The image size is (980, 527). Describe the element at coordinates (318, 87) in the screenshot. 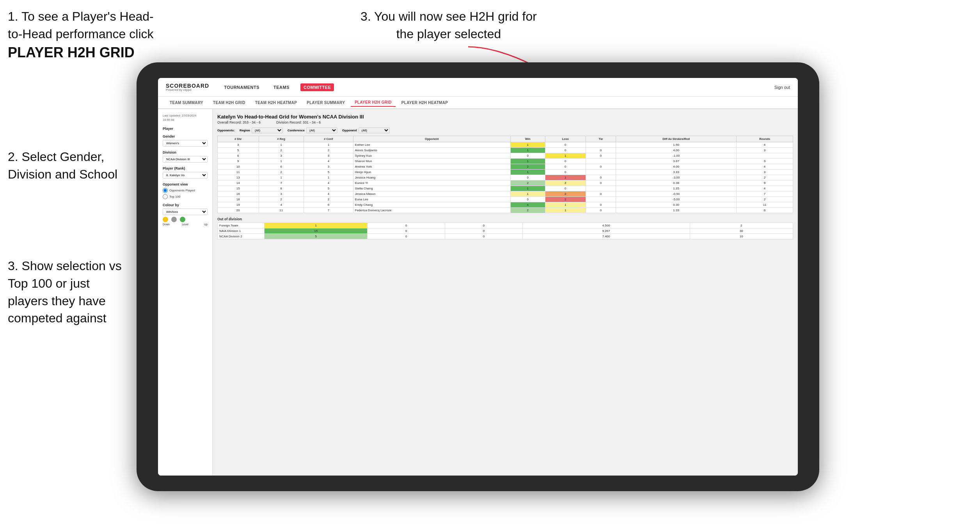

I see `nav-committee: COMMITTEE` at that location.